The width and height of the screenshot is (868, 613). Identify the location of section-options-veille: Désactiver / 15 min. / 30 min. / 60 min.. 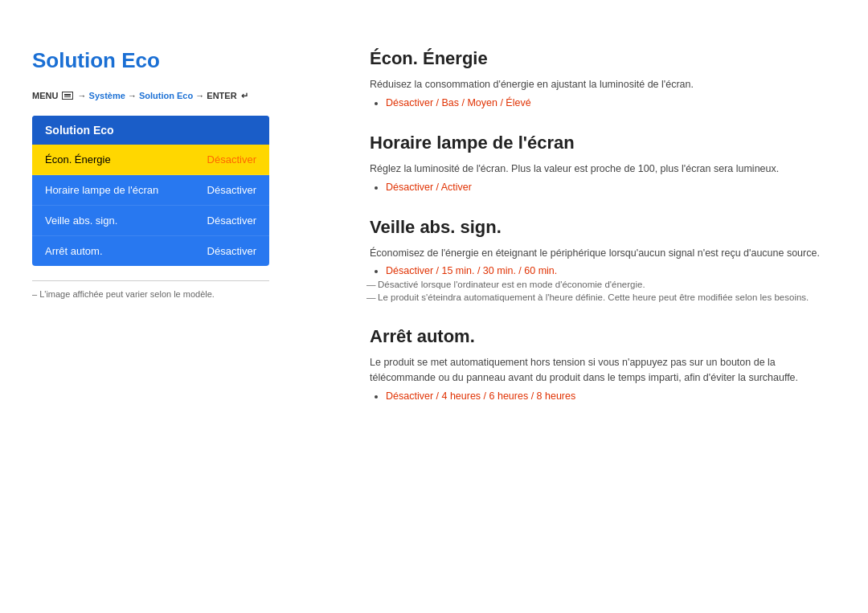
(603, 271).